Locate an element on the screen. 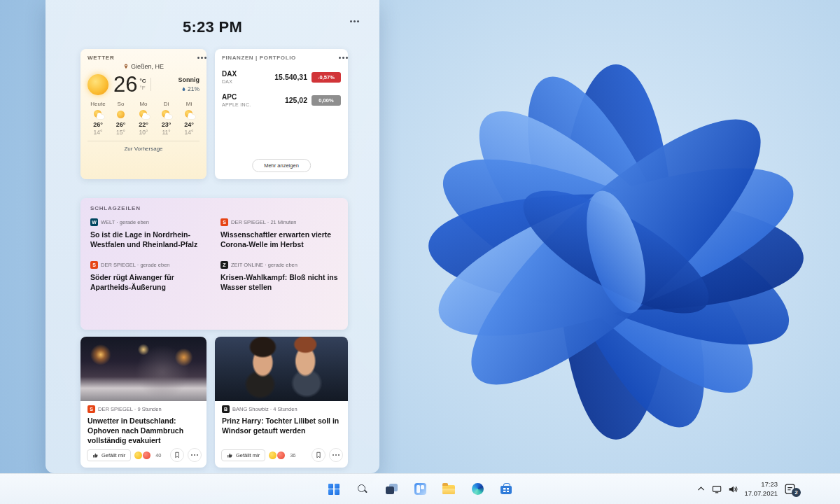  headlines-widget: SCHLAGZEILEN W WELT · gerade eben So ist… is located at coordinates (214, 264).